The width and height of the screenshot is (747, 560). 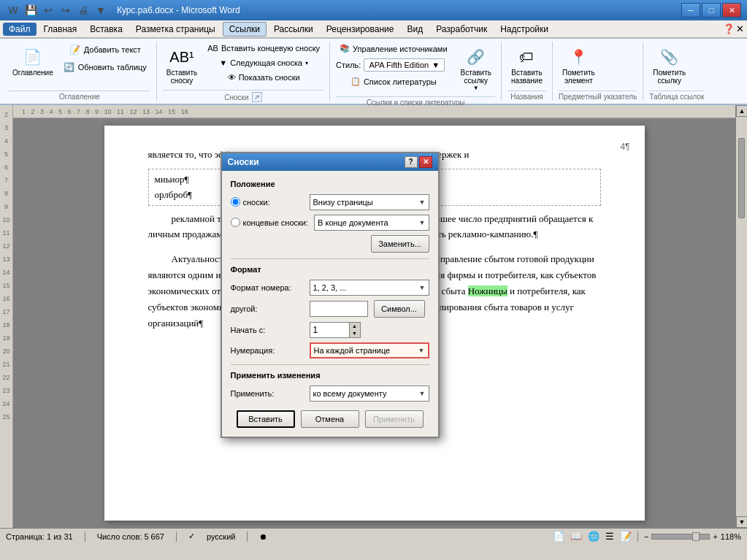 What do you see at coordinates (257, 97) in the screenshot?
I see `footnotes-expand: ↗` at bounding box center [257, 97].